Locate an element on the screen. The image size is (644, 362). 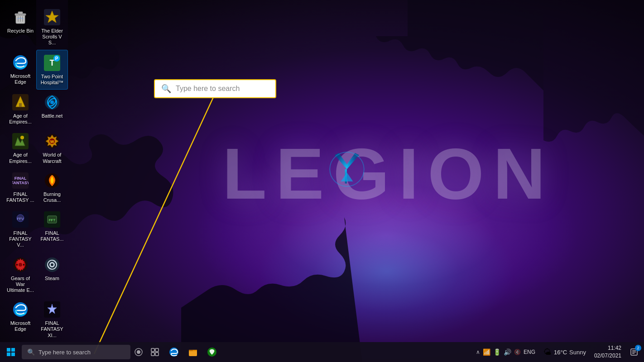
desktop-icons-container: Recycle Bin The Elder Scrolls V S... is located at coordinates (36, 173).